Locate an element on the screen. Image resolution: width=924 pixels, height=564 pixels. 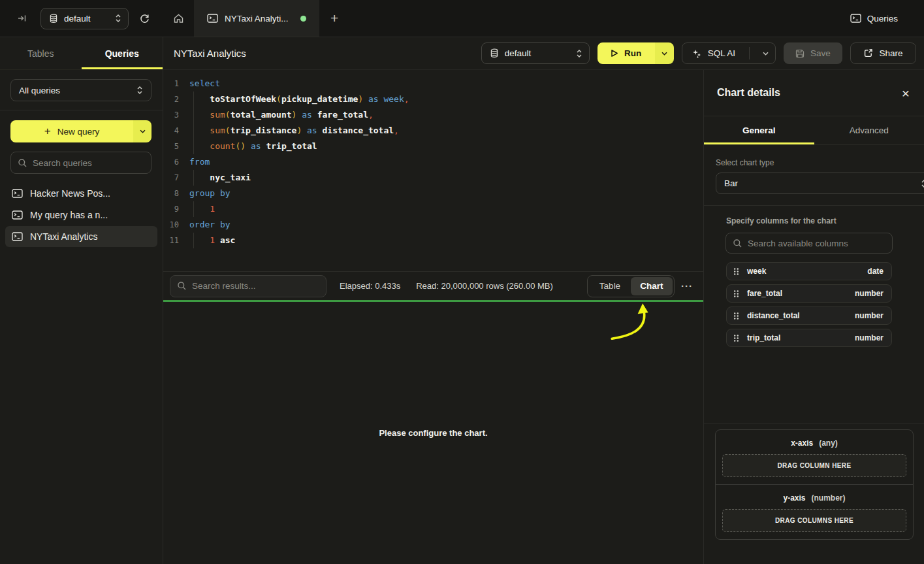
axes-box: x-axis (any) DRAG COLUMN HERE is located at coordinates (814, 485).